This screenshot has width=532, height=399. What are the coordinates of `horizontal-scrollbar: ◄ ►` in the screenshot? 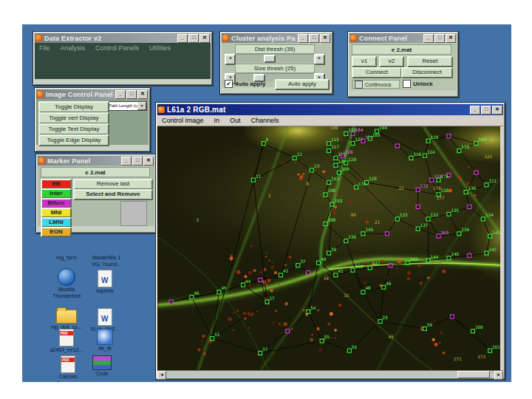 It's located at (330, 374).